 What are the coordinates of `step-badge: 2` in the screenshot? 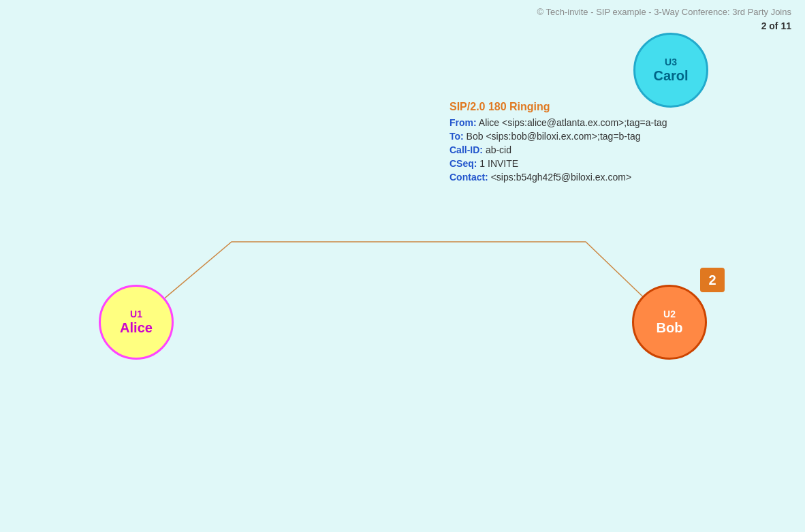 It's located at (712, 280).